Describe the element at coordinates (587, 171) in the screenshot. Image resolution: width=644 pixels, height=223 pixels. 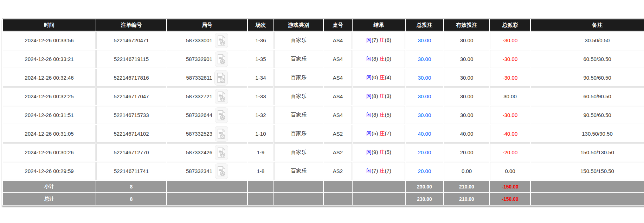
I see `cell-remark: 150.50/150.50` at that location.